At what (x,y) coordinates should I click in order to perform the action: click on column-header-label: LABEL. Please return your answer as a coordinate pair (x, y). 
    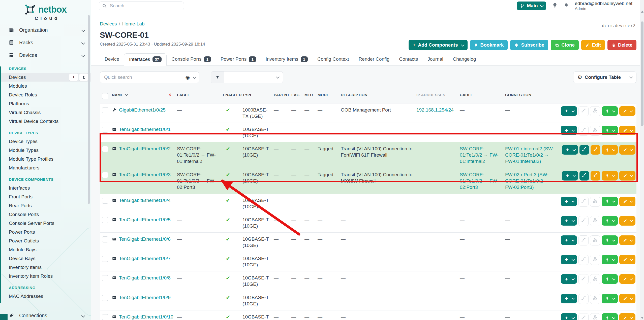
    Looking at the image, I should click on (200, 95).